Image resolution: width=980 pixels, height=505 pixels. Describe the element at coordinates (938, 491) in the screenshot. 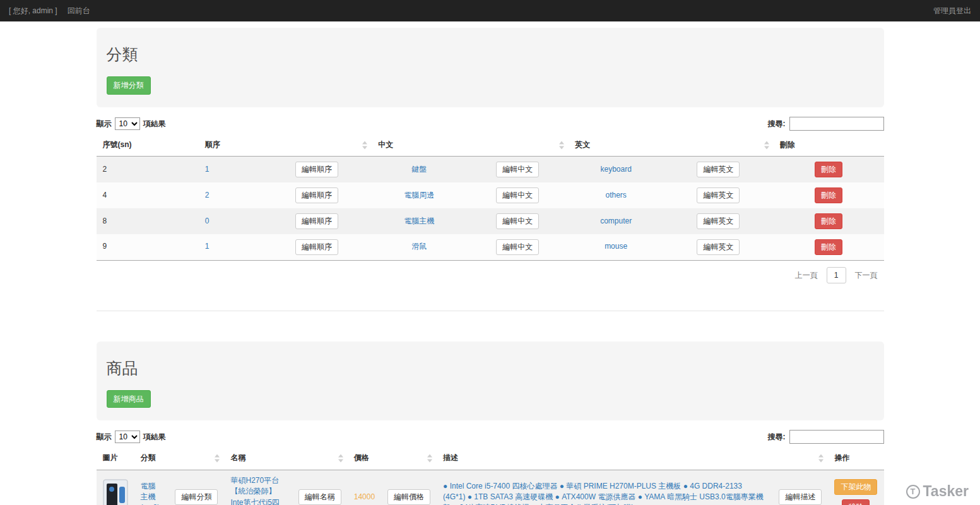

I see `tasker-watermark: T Tasker` at that location.